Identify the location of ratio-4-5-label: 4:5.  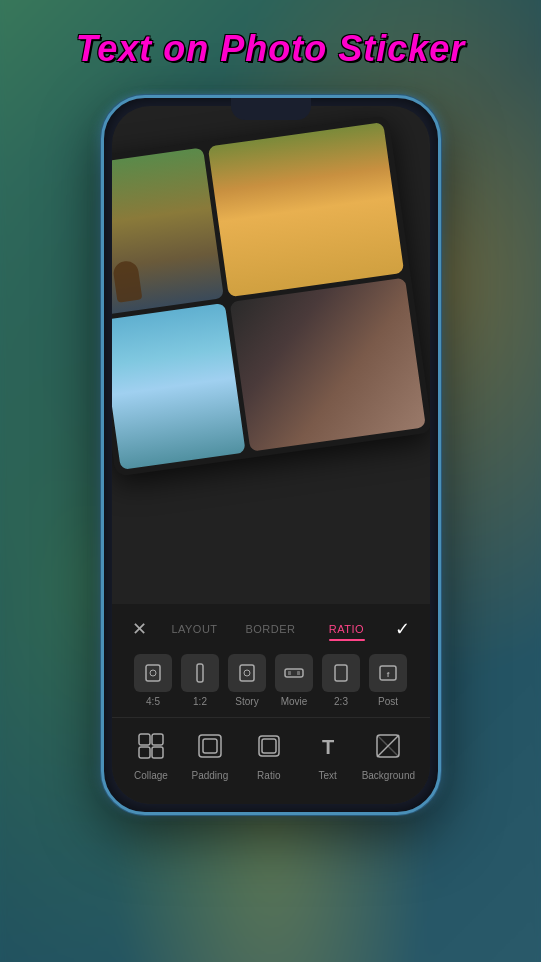
(153, 702).